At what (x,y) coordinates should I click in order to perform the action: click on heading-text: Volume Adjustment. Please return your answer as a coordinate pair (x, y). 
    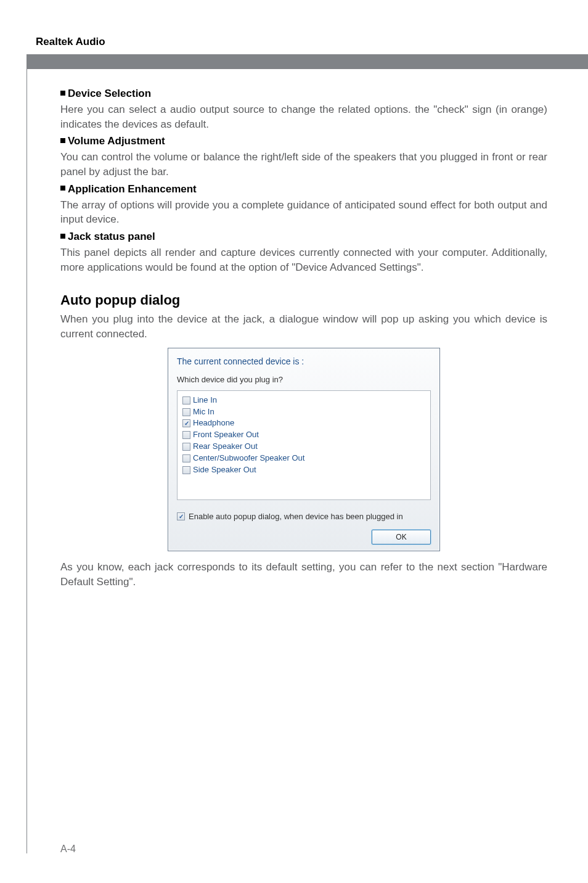
    Looking at the image, I should click on (116, 141).